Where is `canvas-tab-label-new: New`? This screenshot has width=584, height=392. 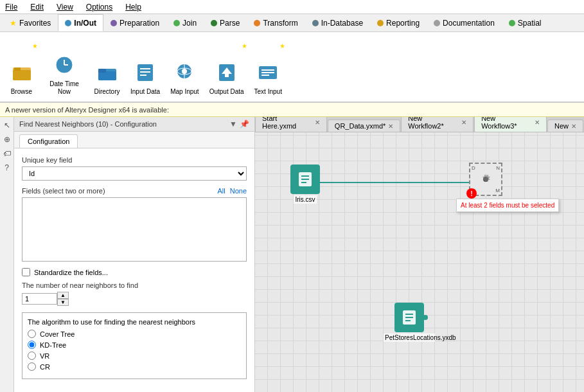 canvas-tab-label-new: New is located at coordinates (562, 126).